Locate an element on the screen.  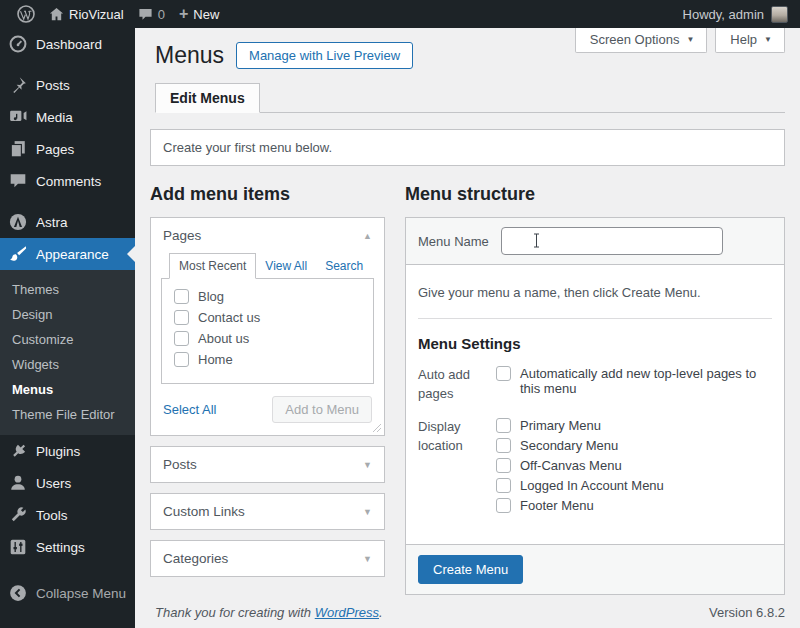
sidebar-item-media: Media is located at coordinates (68, 117).